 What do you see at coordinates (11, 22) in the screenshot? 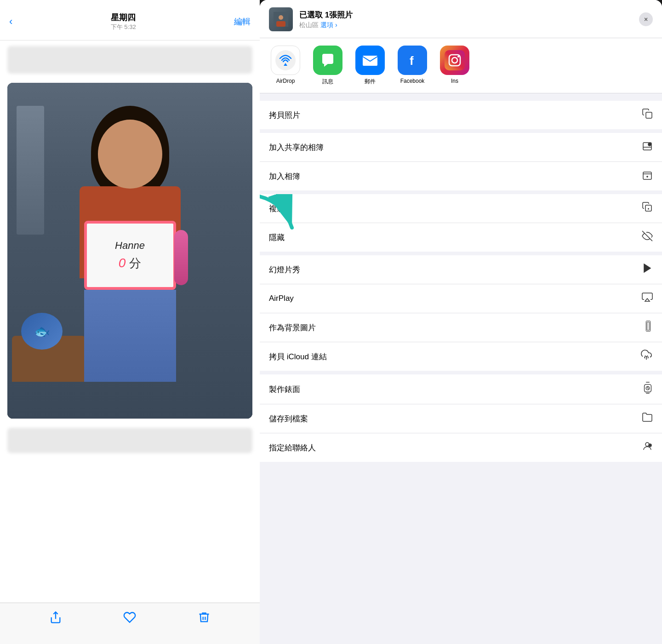
I see `back-button: ‹` at bounding box center [11, 22].